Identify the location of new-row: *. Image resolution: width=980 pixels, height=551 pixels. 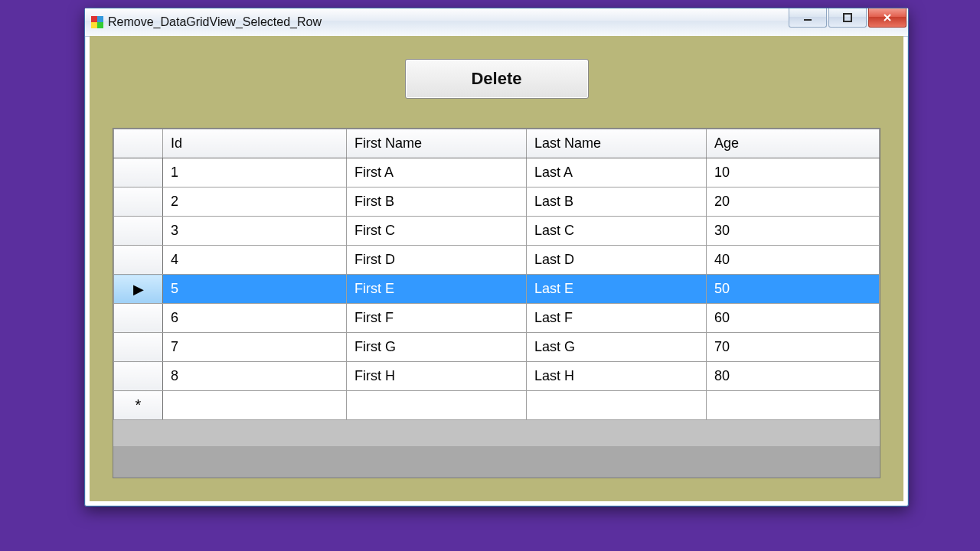
(497, 406).